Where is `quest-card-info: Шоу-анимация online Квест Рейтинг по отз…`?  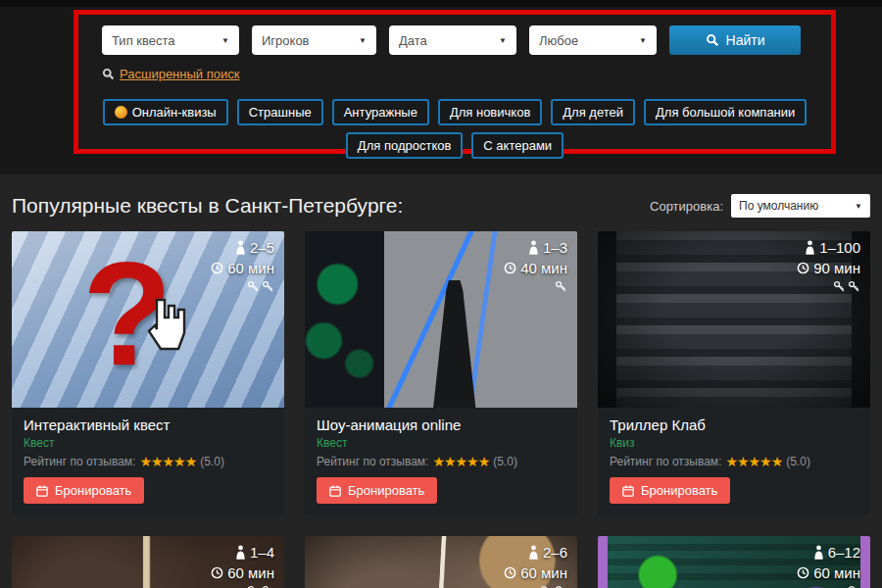 quest-card-info: Шоу-анимация online Квест Рейтинг по отз… is located at coordinates (441, 462).